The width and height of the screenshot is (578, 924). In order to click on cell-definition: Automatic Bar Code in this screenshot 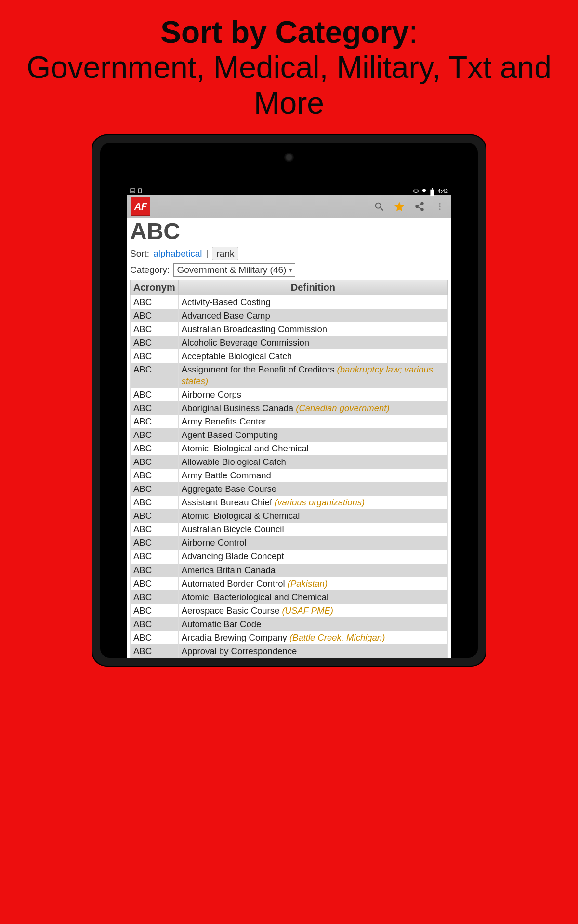, I will do `click(313, 624)`.